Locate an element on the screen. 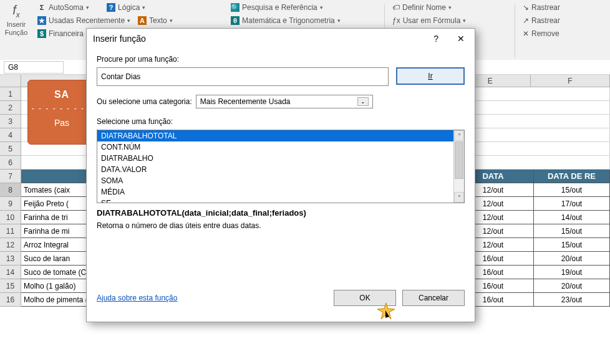 This screenshot has width=610, height=364. select-all-corner is located at coordinates (11, 81).